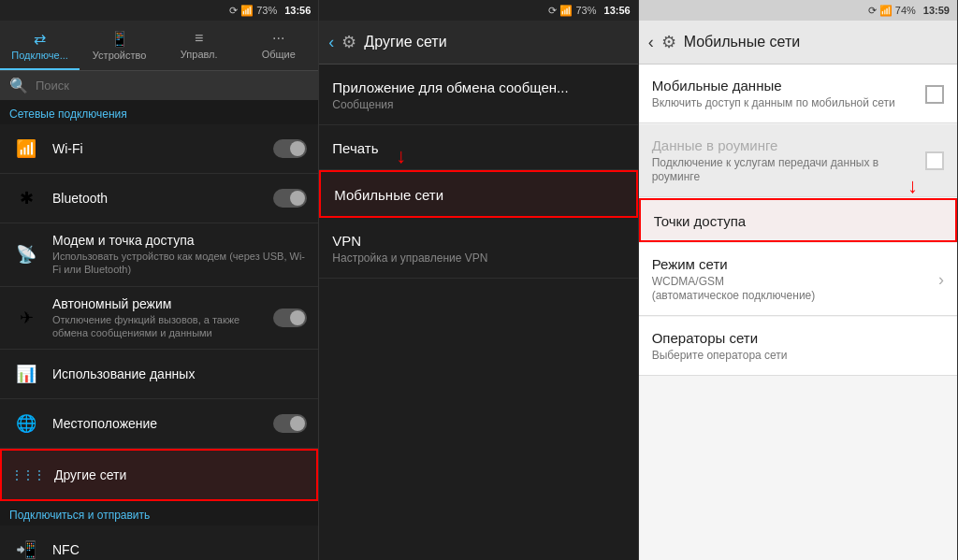  I want to click on panel1-tabs: ⇄ Подключе... 📱 Устройство ≡ Управл. ···…, so click(159, 46).